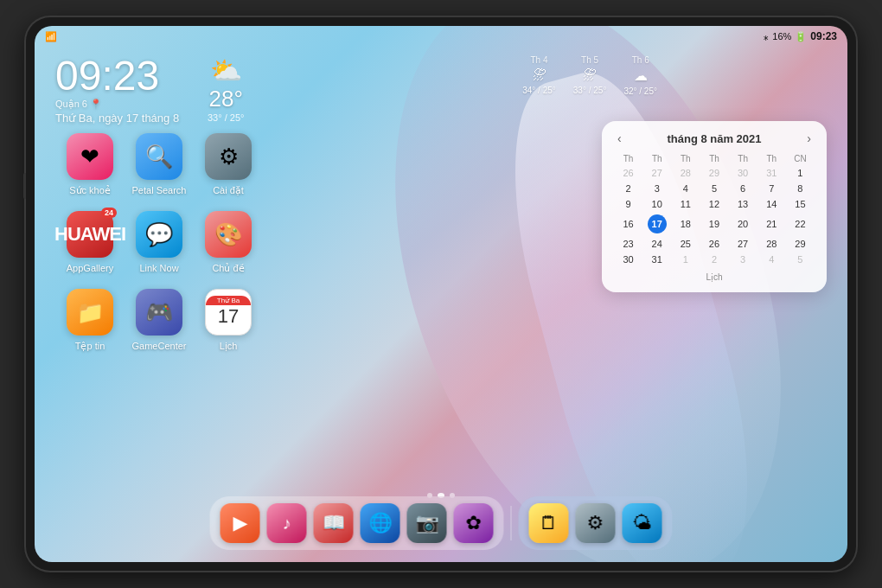 This screenshot has height=588, width=882. What do you see at coordinates (744, 189) in the screenshot?
I see `cal-day: 6` at bounding box center [744, 189].